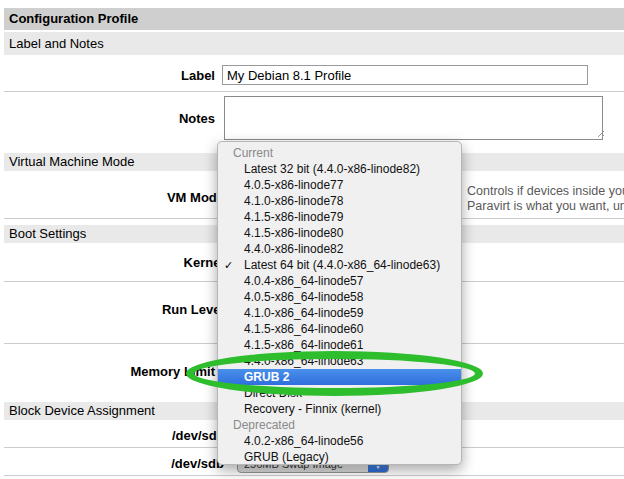 The width and height of the screenshot is (624, 479). What do you see at coordinates (340, 313) in the screenshot?
I see `kernel-option: 4.1.0-x86_64-linode59` at bounding box center [340, 313].